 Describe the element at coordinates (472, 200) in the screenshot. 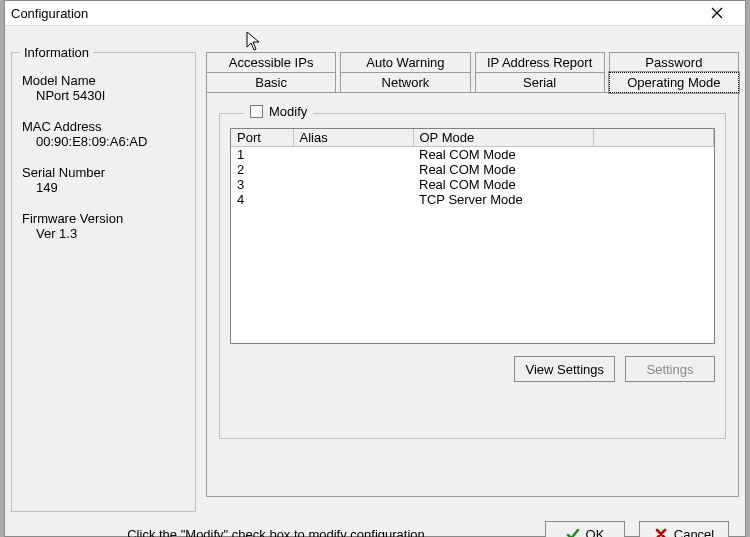

I see `table-row: 4TCP Server Mode` at that location.